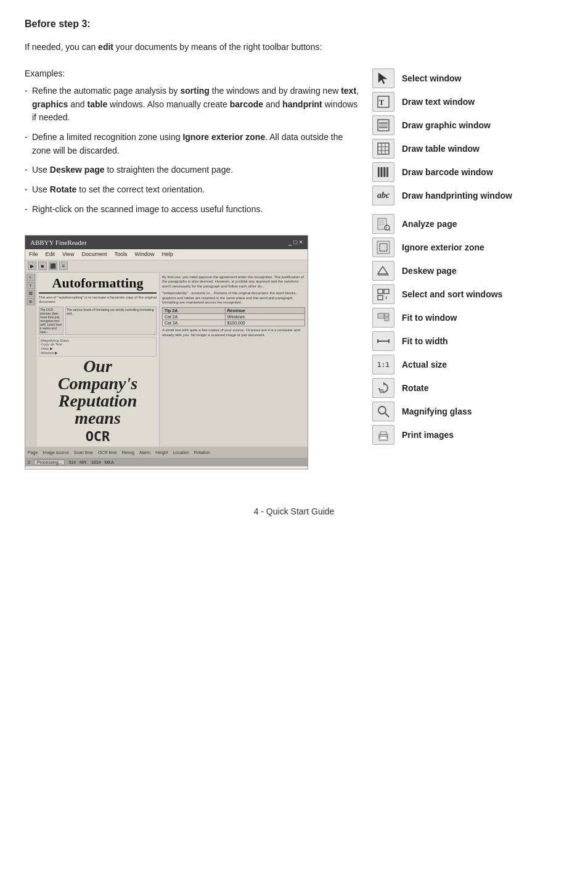 The width and height of the screenshot is (588, 871). I want to click on preview-tool-btn: ■, so click(43, 266).